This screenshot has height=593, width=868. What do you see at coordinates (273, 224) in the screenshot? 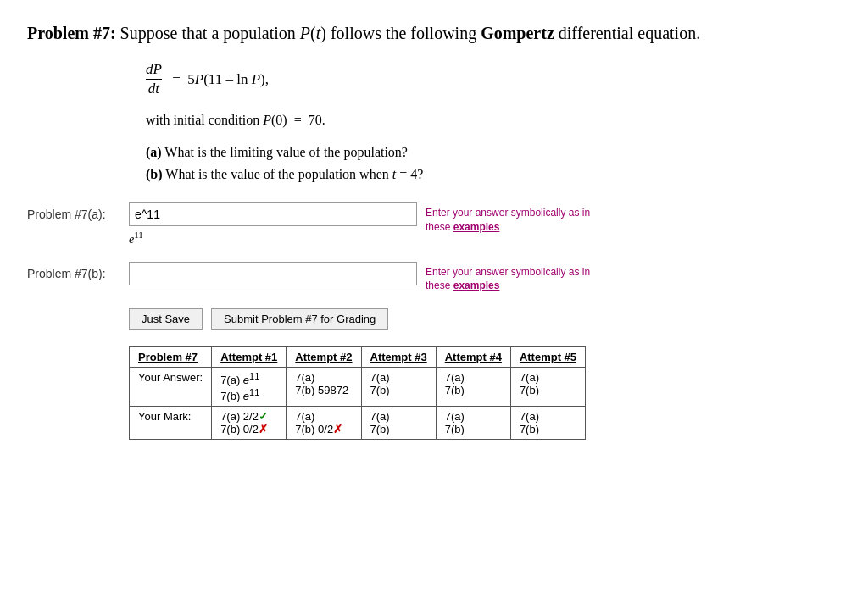
I see `input-col-a: e11` at bounding box center [273, 224].